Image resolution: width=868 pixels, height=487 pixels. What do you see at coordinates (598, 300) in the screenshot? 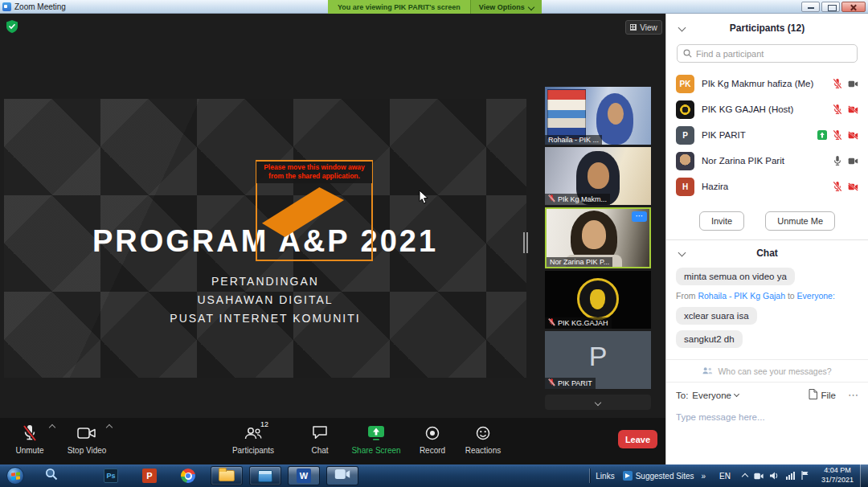
I see `video-thumbnail-pik-kg-gajah: PIK KG.GAJAH` at bounding box center [598, 300].